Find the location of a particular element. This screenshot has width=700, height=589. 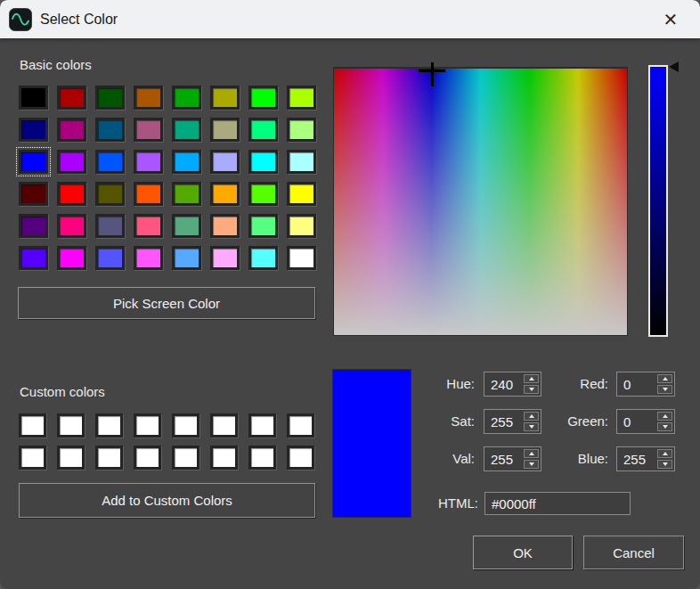

green-label: Green: is located at coordinates (564, 421).